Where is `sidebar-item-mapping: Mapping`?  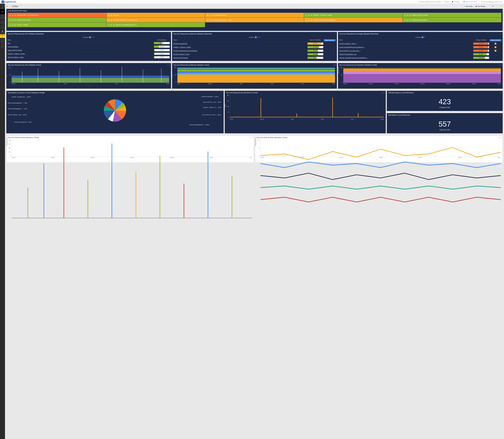 sidebar-item-mapping: Mapping is located at coordinates (2, 27).